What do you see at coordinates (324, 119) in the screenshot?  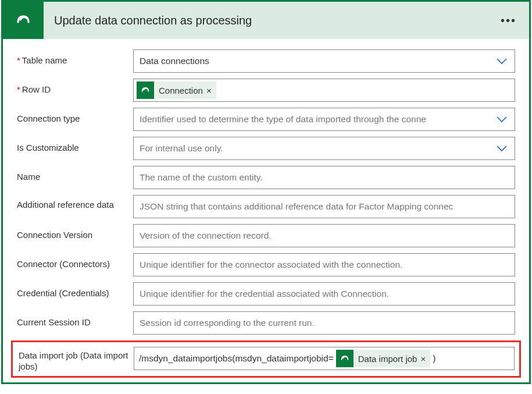 I see `connection-type-dropdown: Identifier used to determine the type of…` at bounding box center [324, 119].